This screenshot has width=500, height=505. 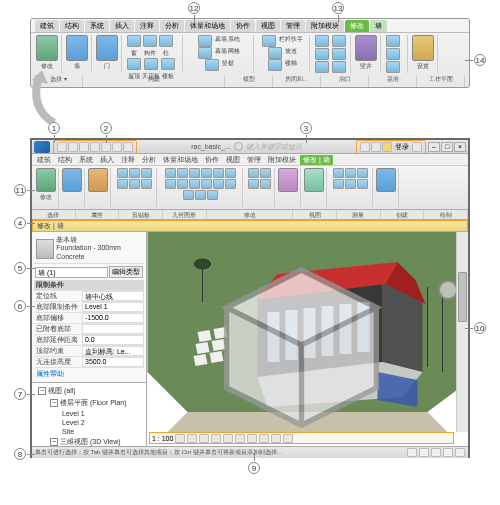 I want to click on visual-style-icon, so click(x=192, y=438).